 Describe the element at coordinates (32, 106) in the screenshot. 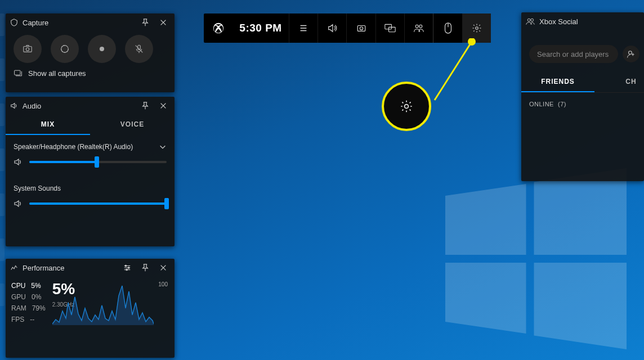

I see `audio-title: Audio` at that location.